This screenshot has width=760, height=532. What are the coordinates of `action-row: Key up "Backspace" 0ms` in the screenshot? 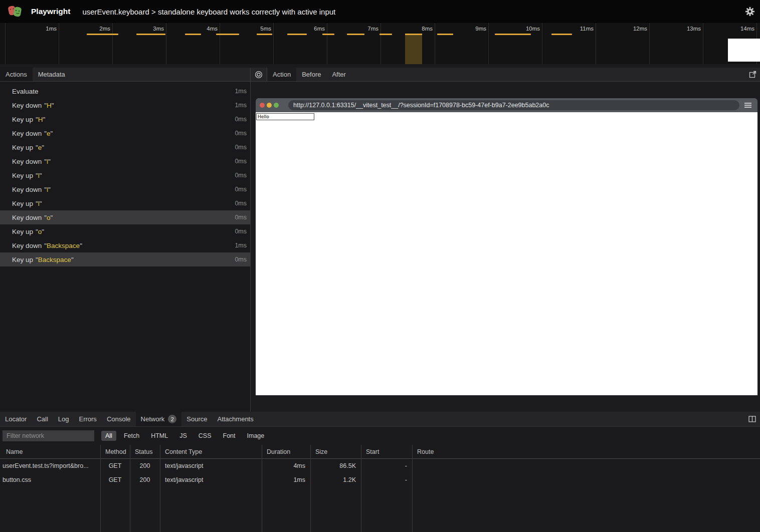 It's located at (125, 259).